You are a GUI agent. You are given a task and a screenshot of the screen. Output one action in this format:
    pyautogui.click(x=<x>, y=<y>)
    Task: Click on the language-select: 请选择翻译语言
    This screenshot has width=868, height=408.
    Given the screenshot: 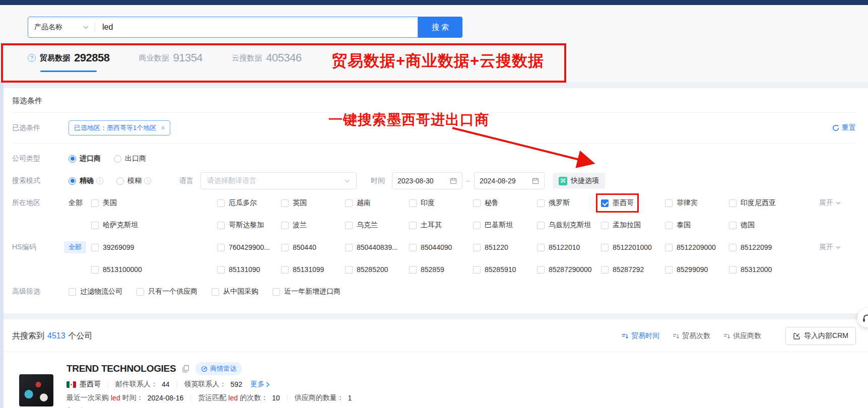 What is the action you would take?
    pyautogui.click(x=279, y=181)
    